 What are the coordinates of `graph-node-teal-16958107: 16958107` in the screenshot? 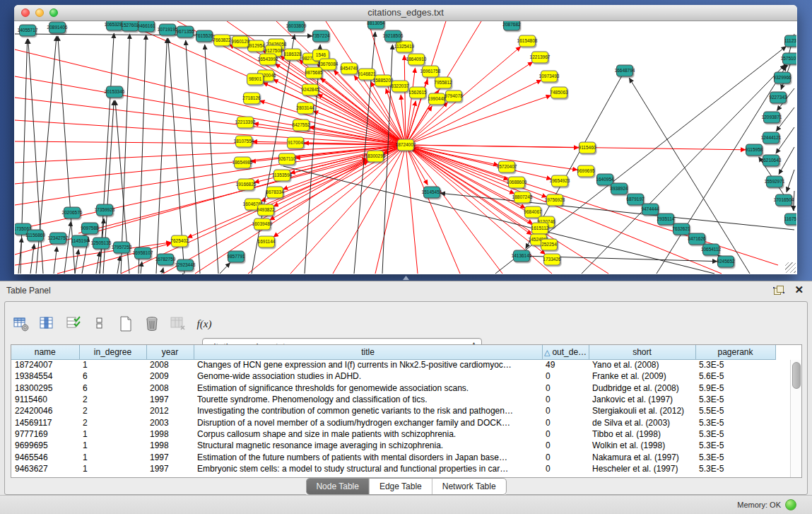 It's located at (143, 253).